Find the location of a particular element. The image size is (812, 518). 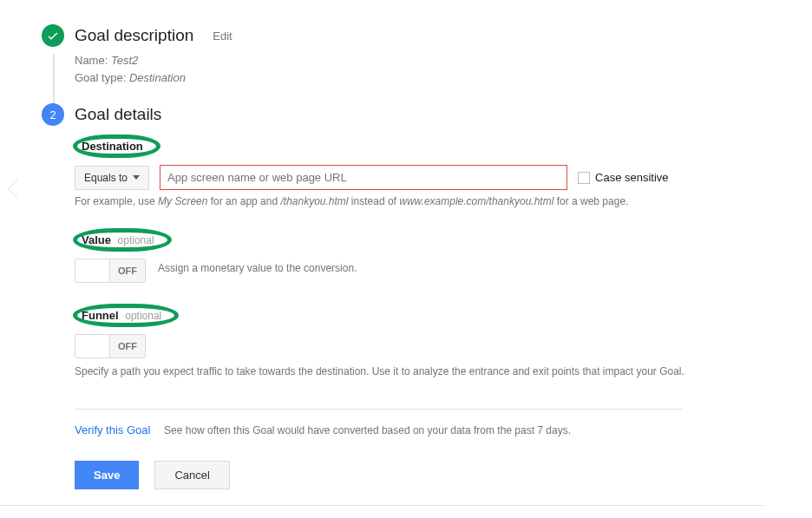

chevron-down-icon is located at coordinates (136, 177).